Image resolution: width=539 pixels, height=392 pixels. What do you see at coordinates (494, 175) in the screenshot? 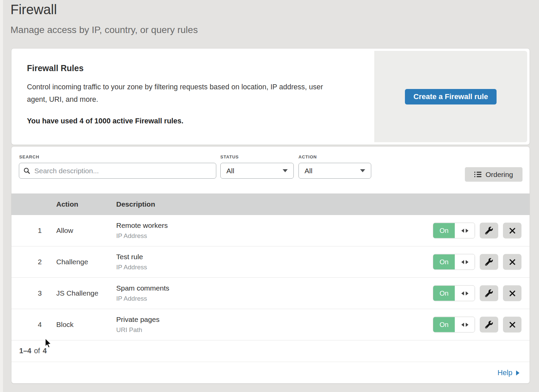
I see `ordering-button: Ordering` at bounding box center [494, 175].